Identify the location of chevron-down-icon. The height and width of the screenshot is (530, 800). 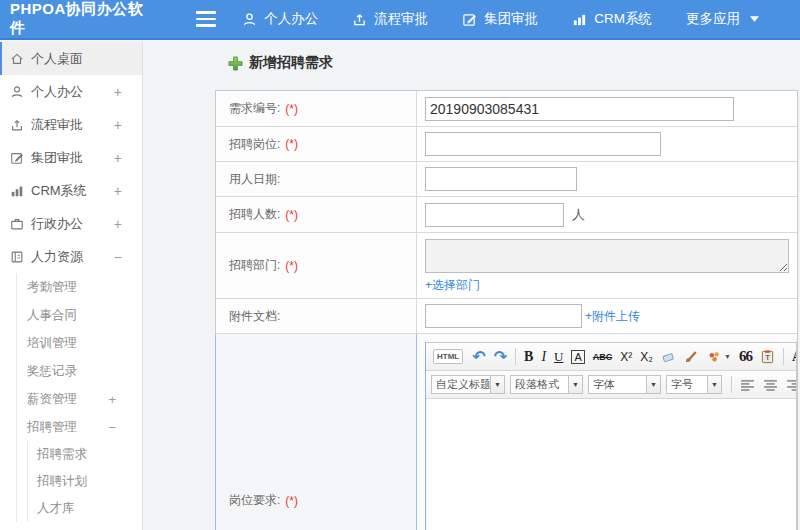
(754, 19).